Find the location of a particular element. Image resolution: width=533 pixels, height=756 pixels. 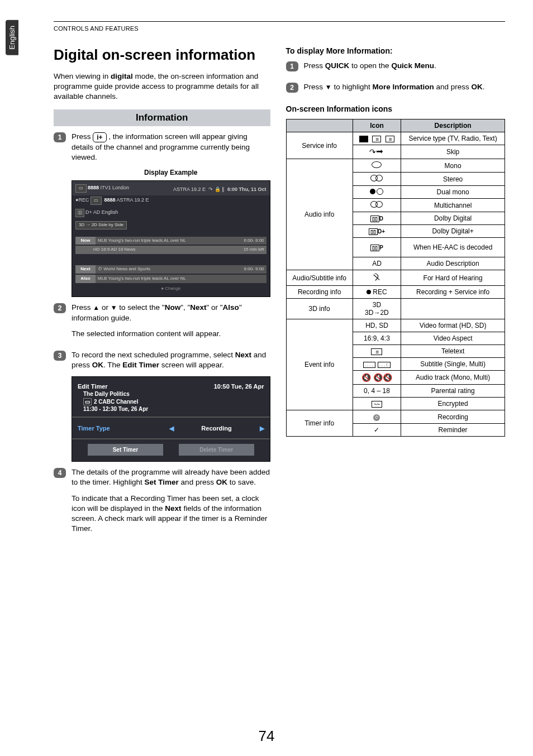

right-step-2-badge: 2 is located at coordinates (292, 88).